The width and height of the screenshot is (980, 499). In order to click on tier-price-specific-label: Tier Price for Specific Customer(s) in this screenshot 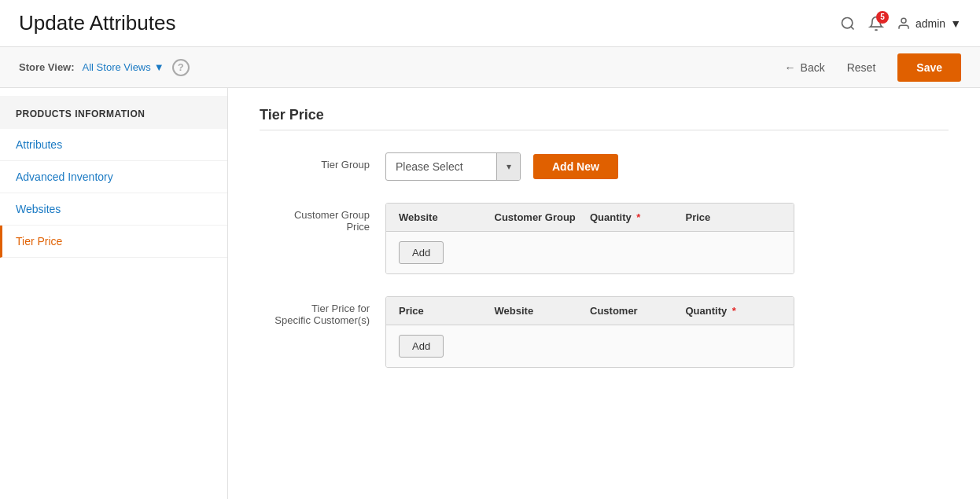, I will do `click(322, 311)`.